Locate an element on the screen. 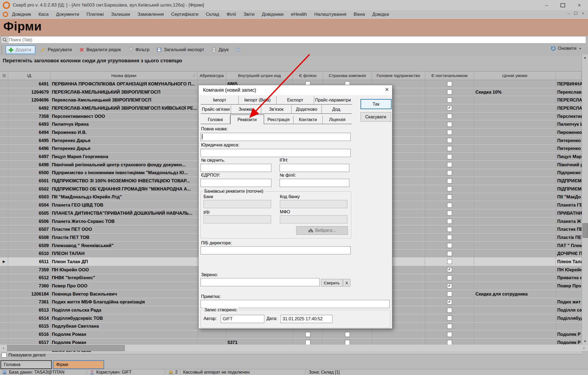 This screenshot has width=588, height=375. dialog-tab-знижки: Знижки is located at coordinates (246, 109).